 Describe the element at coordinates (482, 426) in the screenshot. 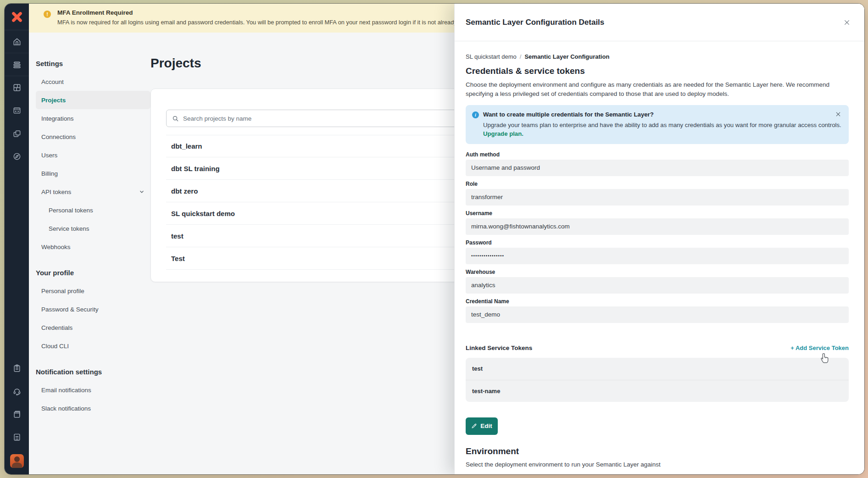

I see `edit-button: Edit` at that location.